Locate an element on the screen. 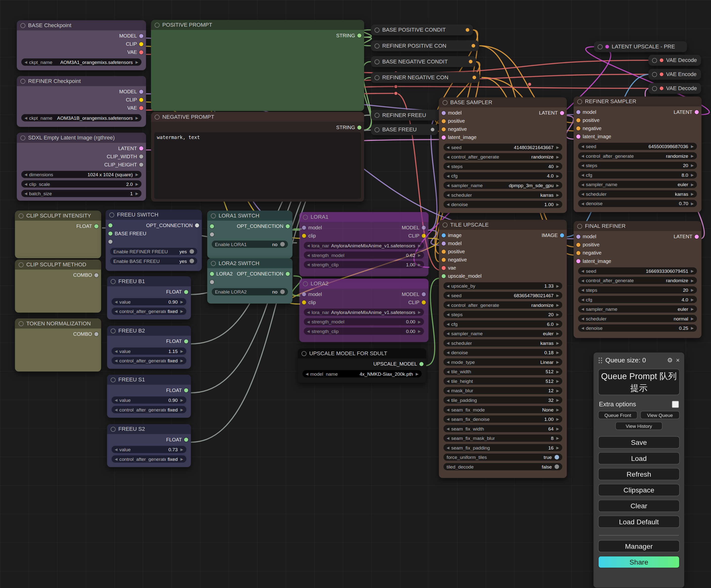  widget-enable-base-freeu: Enable BASE FREEUyes is located at coordinates (154, 261).